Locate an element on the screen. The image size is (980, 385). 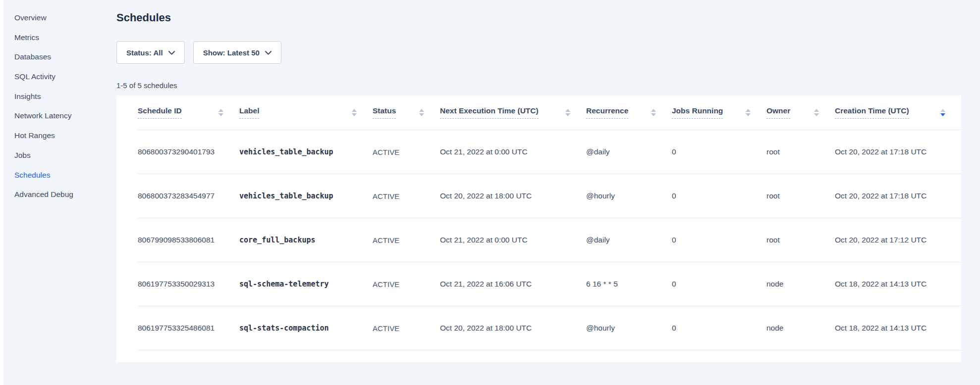
column-label: Schedule ID is located at coordinates (160, 113).